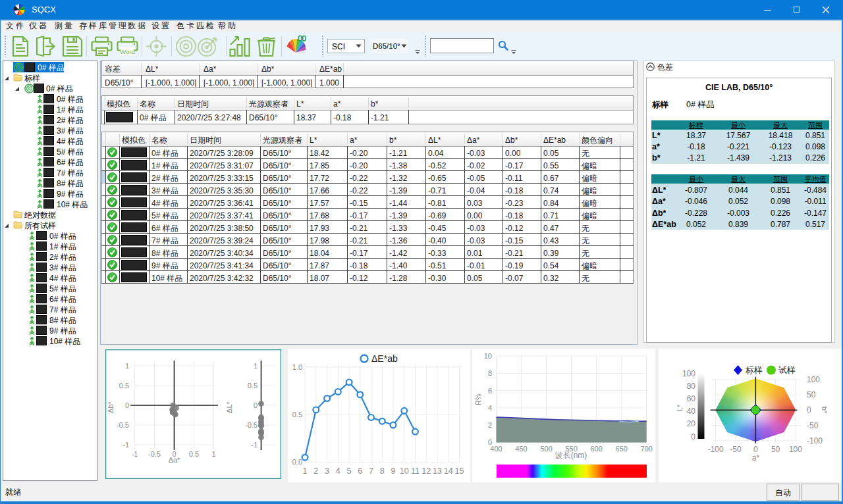  Describe the element at coordinates (128, 51) in the screenshot. I see `svg-text: Word` at that location.